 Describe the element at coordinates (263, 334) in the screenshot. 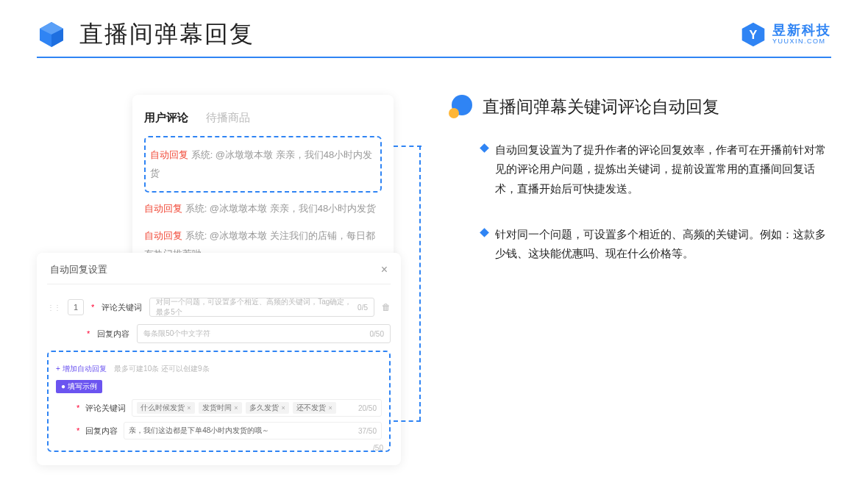

I see `content-input: 每条限50个中文字符 0/50` at that location.